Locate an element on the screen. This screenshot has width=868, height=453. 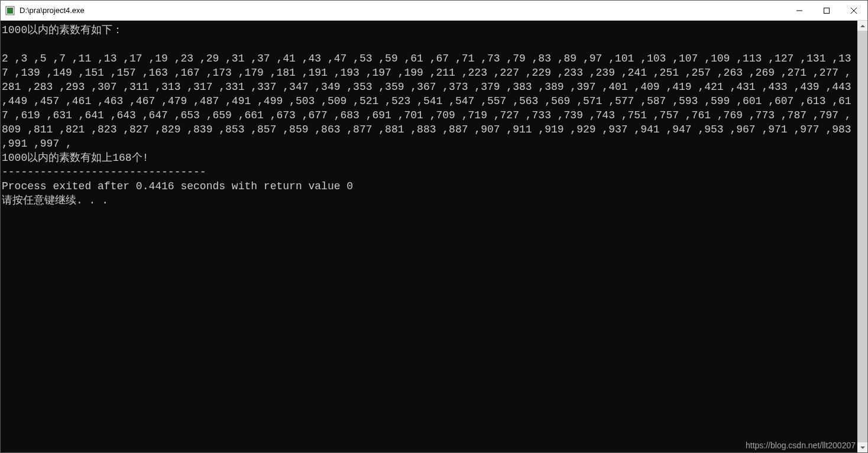
output-header: 1000以内的素数有如下： is located at coordinates (63, 30).